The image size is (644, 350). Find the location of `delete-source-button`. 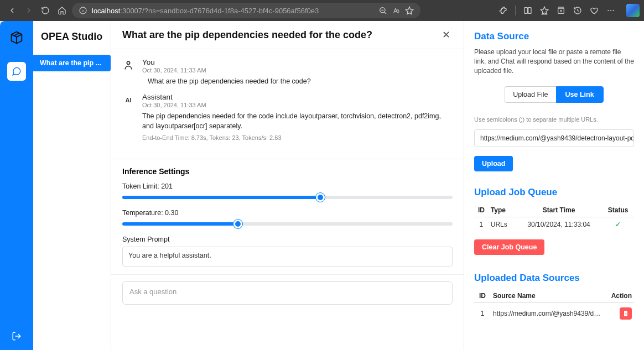

delete-source-button is located at coordinates (626, 314).